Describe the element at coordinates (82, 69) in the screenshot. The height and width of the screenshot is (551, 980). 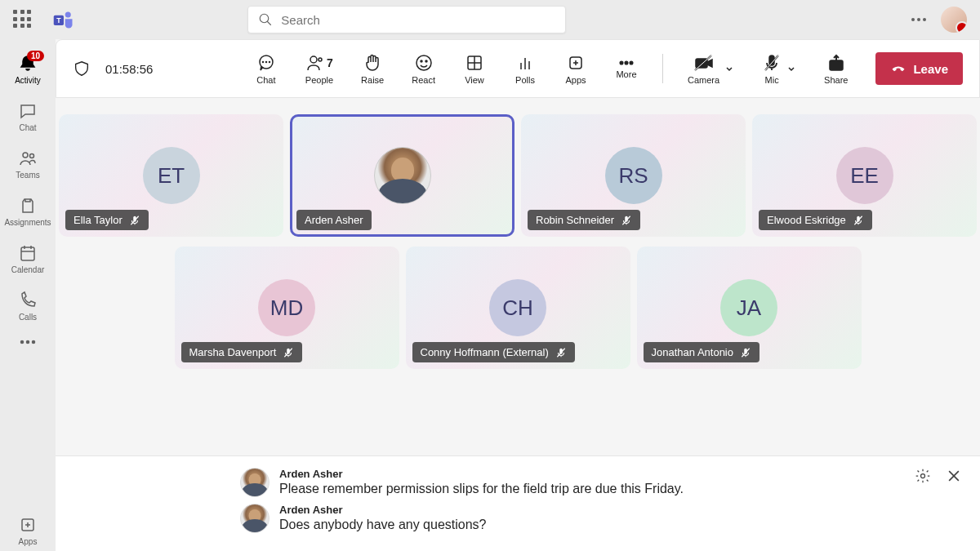
I see `shield-icon` at that location.